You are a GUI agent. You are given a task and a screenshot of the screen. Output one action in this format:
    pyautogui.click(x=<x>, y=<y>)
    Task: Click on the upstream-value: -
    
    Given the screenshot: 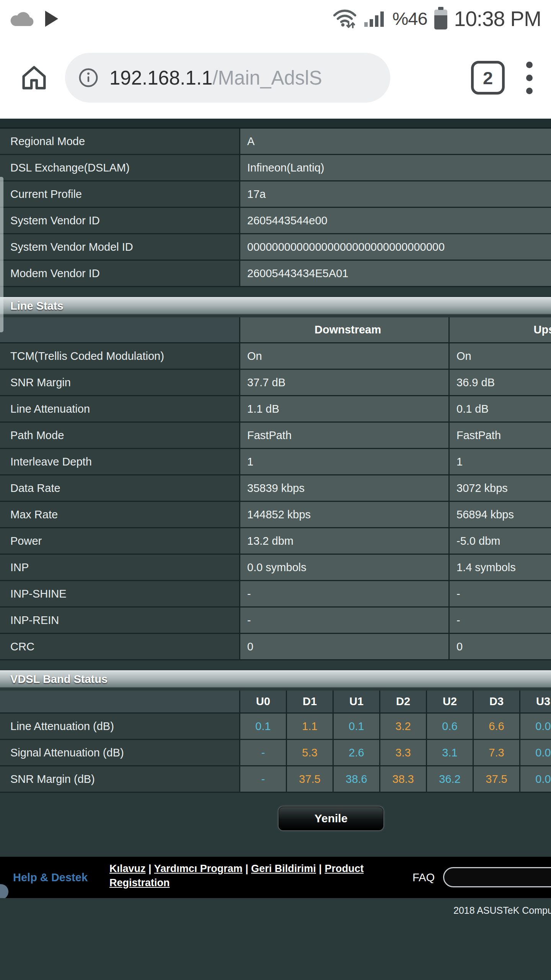 What is the action you would take?
    pyautogui.click(x=500, y=594)
    